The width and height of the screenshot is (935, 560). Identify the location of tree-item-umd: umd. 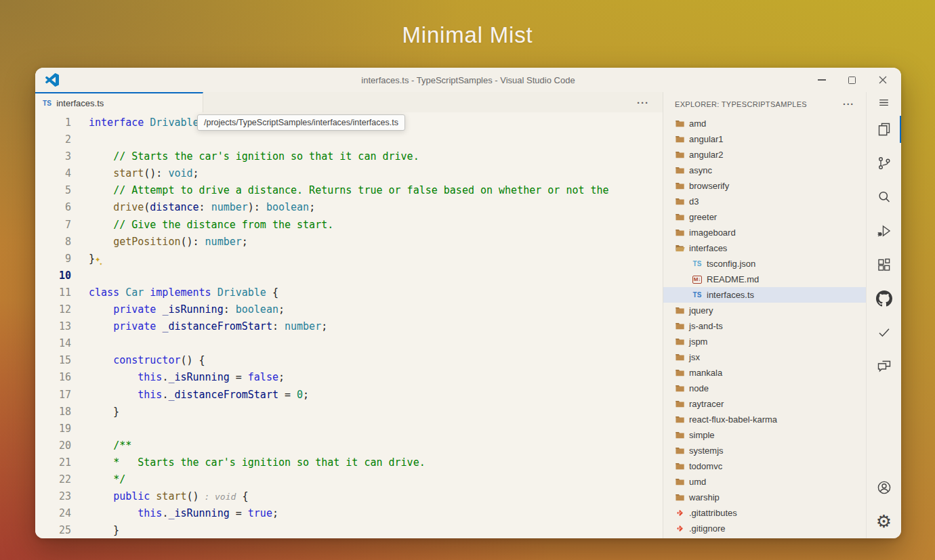
(764, 482).